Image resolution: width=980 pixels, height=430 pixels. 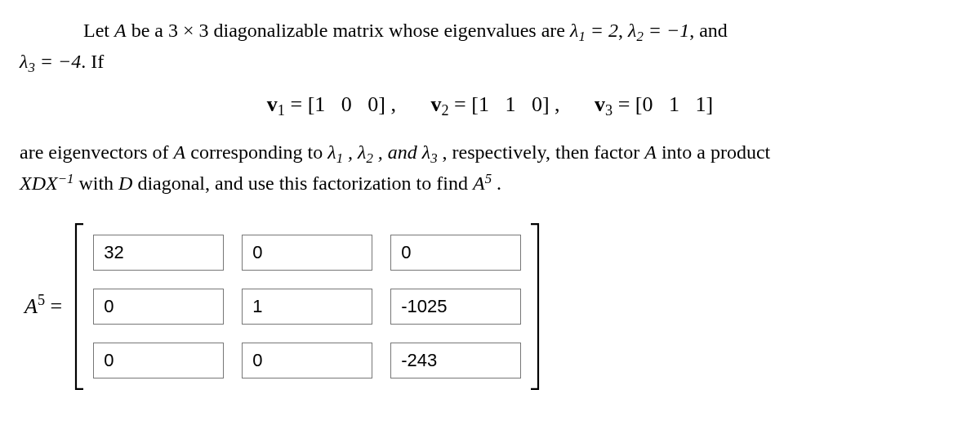 I want to click on factorization: XDX−1, so click(x=47, y=183).